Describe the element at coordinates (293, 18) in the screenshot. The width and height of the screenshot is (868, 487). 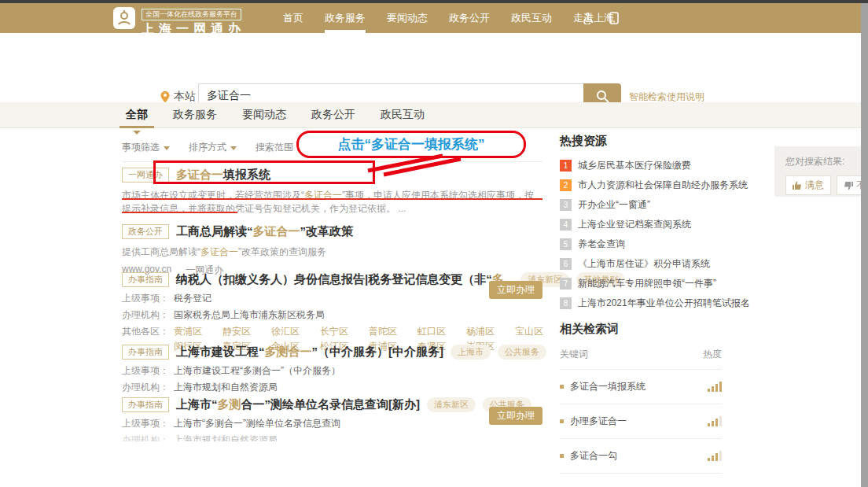
I see `nav-item-home: 首页` at that location.